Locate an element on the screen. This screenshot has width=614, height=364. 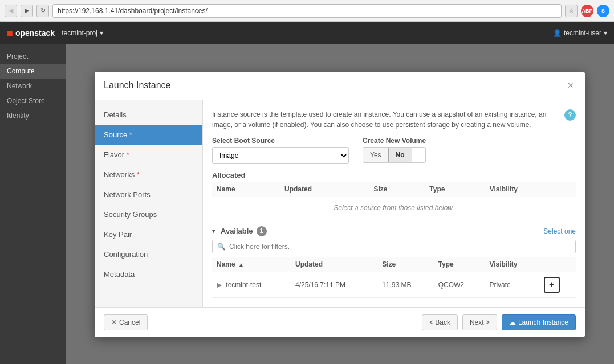
allocated-table-header: Name Updated Size Type Visibility is located at coordinates (394, 189).